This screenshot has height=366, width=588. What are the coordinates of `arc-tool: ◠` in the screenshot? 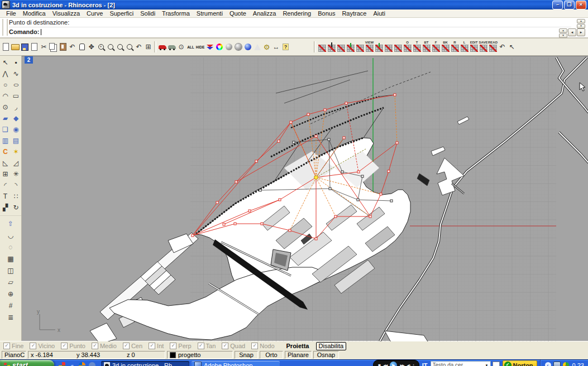 It's located at (6, 96).